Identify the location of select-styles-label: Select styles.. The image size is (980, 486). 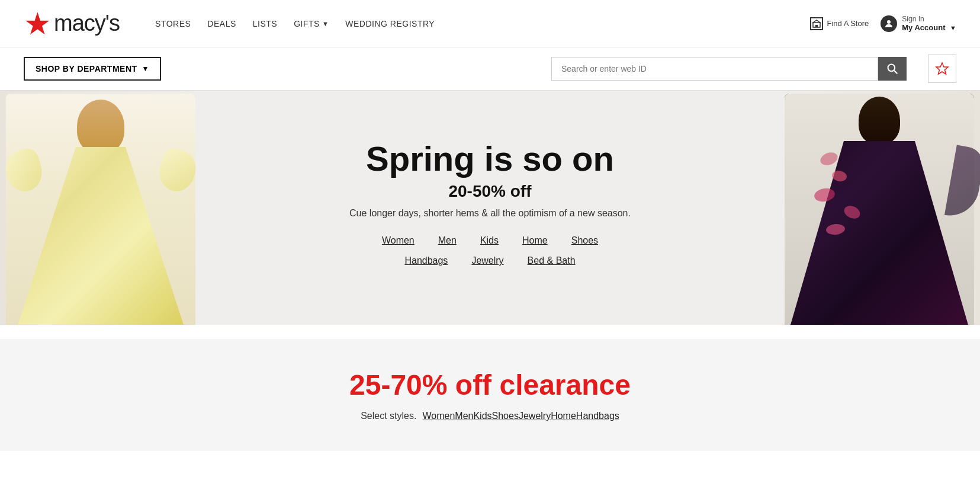
(388, 416).